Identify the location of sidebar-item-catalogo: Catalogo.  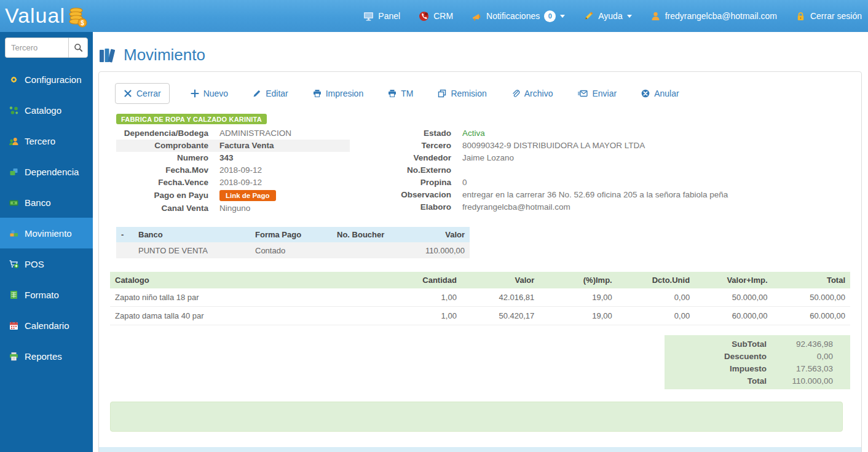
(47, 110).